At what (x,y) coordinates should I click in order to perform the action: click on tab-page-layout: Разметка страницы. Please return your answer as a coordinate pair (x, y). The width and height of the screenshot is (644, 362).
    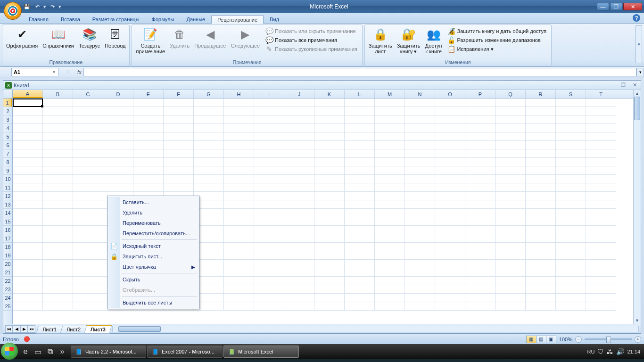
    Looking at the image, I should click on (116, 19).